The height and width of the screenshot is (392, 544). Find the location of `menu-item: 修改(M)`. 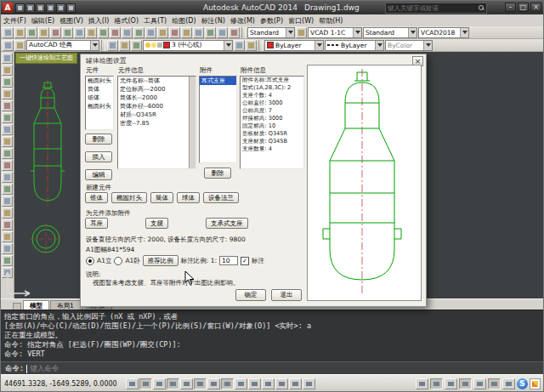

menu-item: 修改(M) is located at coordinates (243, 20).